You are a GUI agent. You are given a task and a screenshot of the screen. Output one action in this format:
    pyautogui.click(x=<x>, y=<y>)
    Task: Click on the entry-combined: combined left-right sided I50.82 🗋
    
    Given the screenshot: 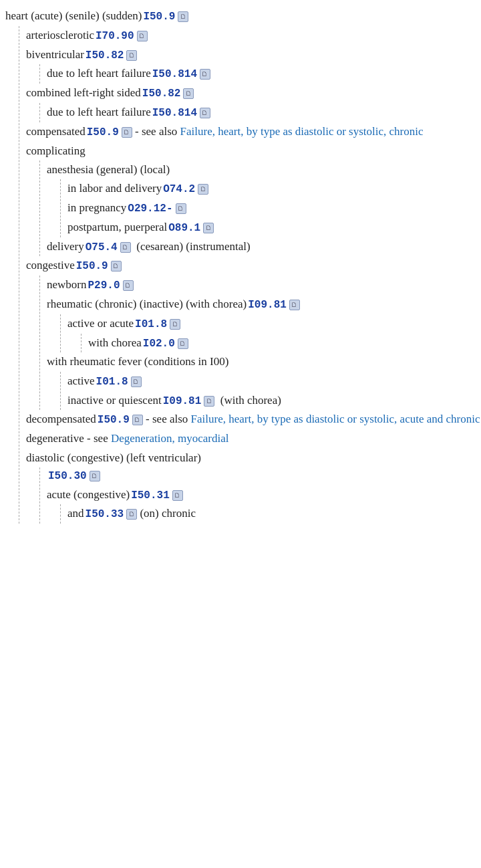 What is the action you would take?
    pyautogui.click(x=254, y=94)
    